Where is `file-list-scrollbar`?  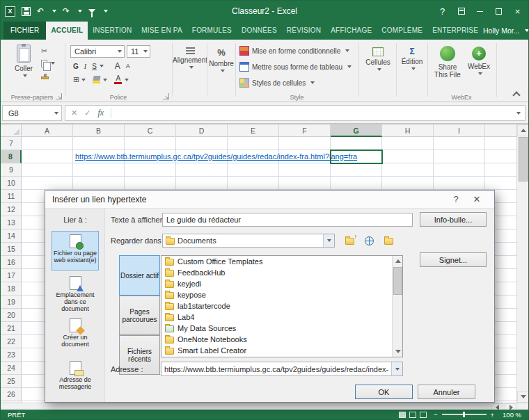
file-list-scrollbar is located at coordinates (397, 306).